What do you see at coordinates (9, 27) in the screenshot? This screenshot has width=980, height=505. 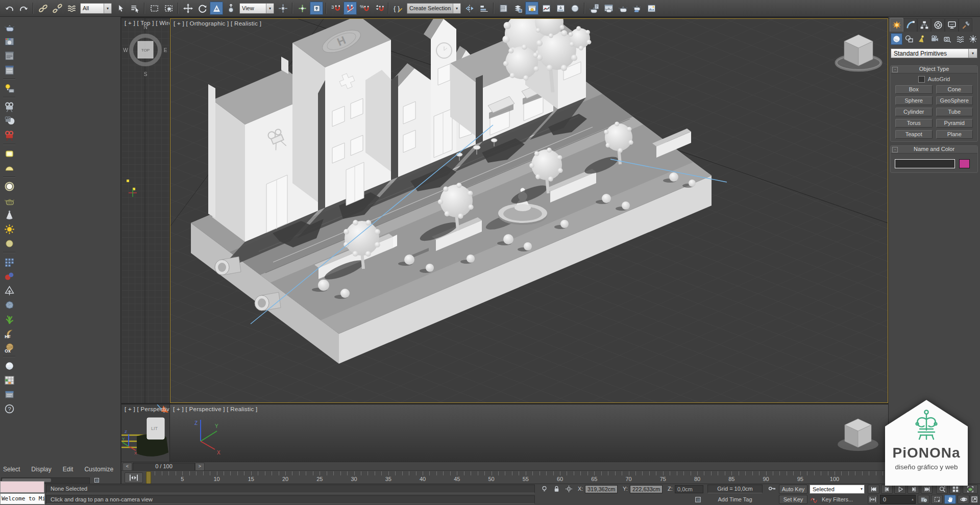 I see `lefttb-lt_teapot-icon` at bounding box center [9, 27].